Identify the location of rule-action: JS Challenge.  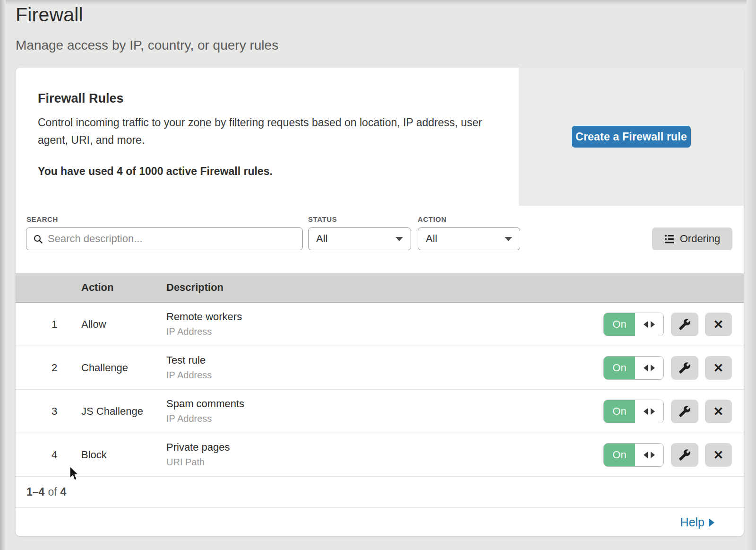
(112, 411).